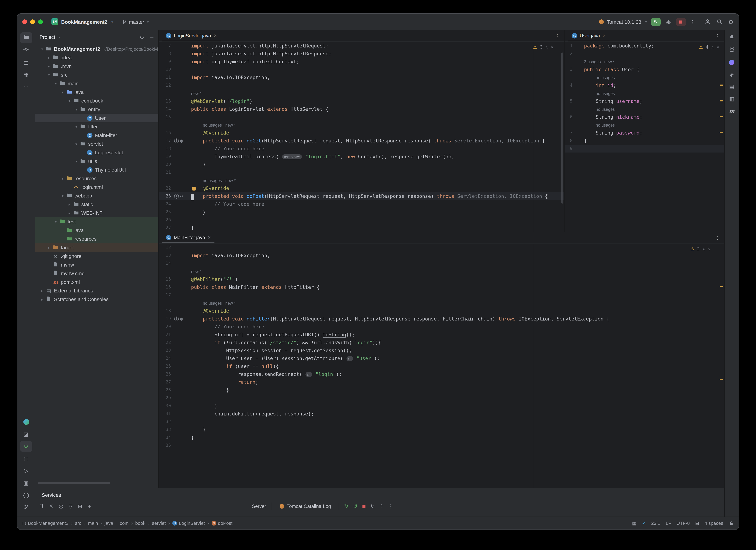  I want to click on line-number: 22, so click(165, 342).